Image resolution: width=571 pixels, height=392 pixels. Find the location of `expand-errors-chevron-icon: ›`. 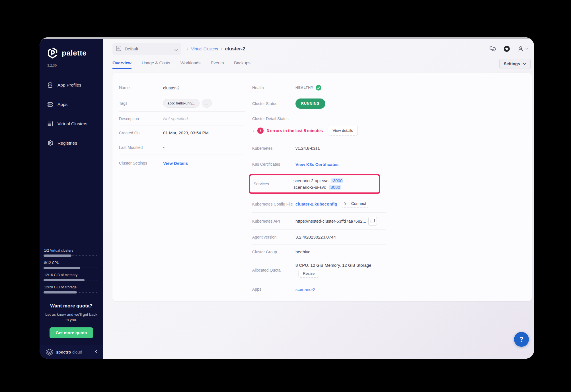

expand-errors-chevron-icon: › is located at coordinates (253, 131).